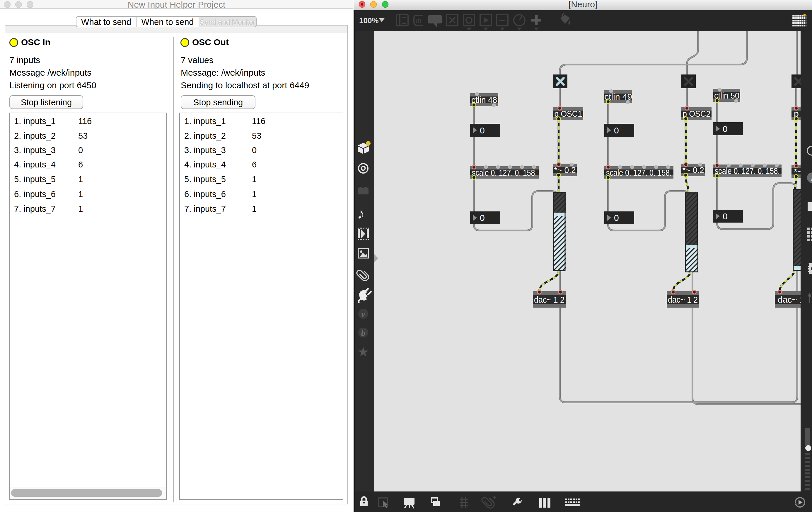  Describe the element at coordinates (419, 20) in the screenshot. I see `svg-text: m` at that location.